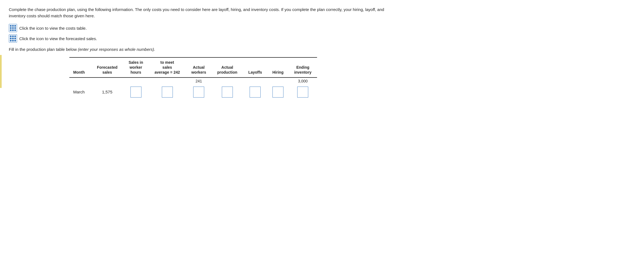 The width and height of the screenshot is (644, 266). What do you see at coordinates (107, 92) in the screenshot?
I see `march-forecasted-sales-cell: 1,575` at bounding box center [107, 92].